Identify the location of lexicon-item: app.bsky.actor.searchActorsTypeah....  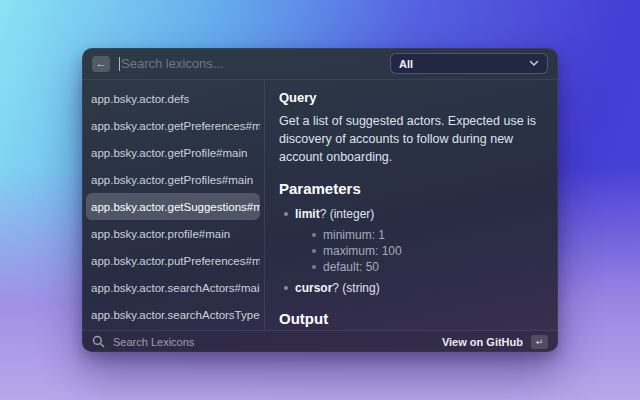
(173, 314).